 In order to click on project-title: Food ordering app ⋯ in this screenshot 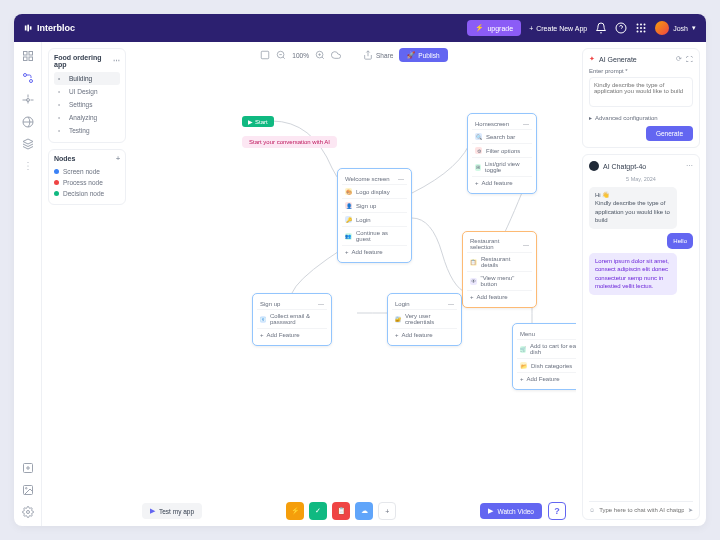, I will do `click(87, 61)`.